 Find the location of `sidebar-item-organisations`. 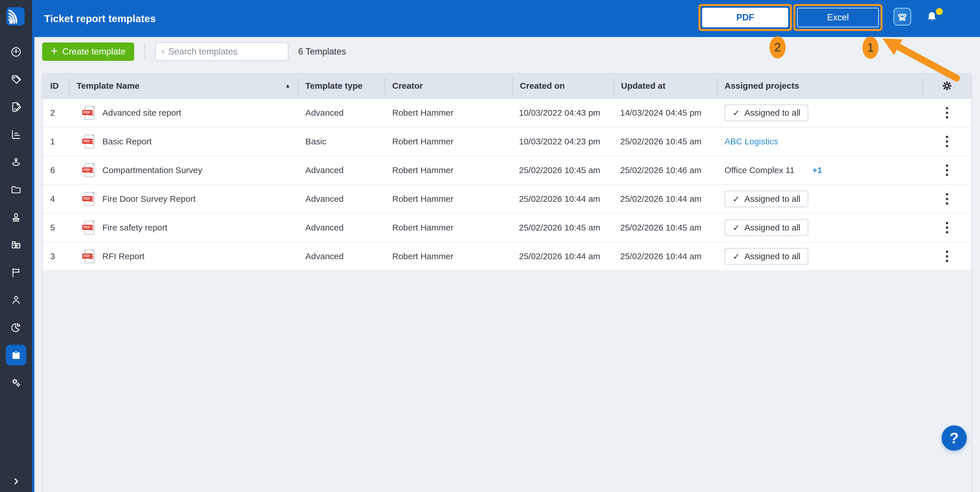

sidebar-item-organisations is located at coordinates (16, 245).